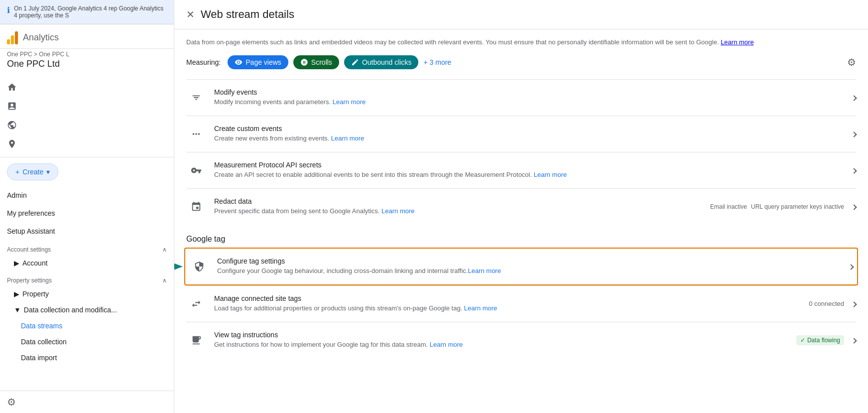 Image resolution: width=868 pixels, height=413 pixels. I want to click on modify-events-content: Modify events Modify incoming events and…, so click(529, 98).